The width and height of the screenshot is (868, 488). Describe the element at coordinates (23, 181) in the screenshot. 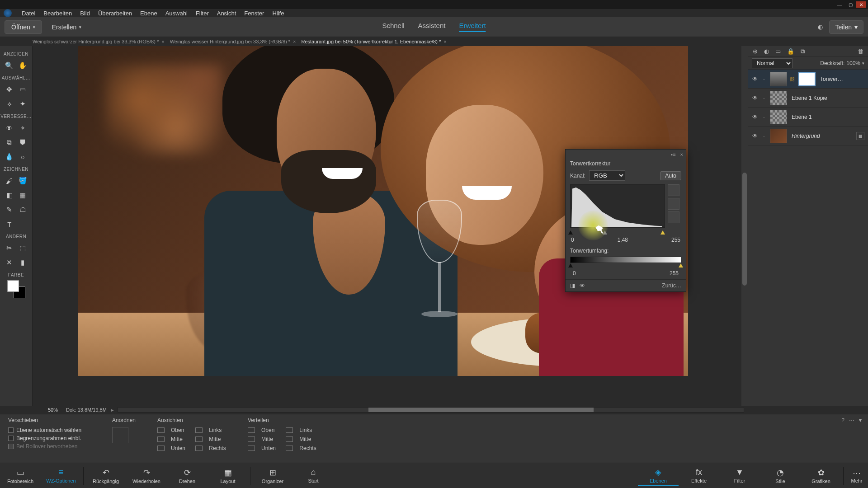

I see `bucket-tool-icon: 🪣` at that location.